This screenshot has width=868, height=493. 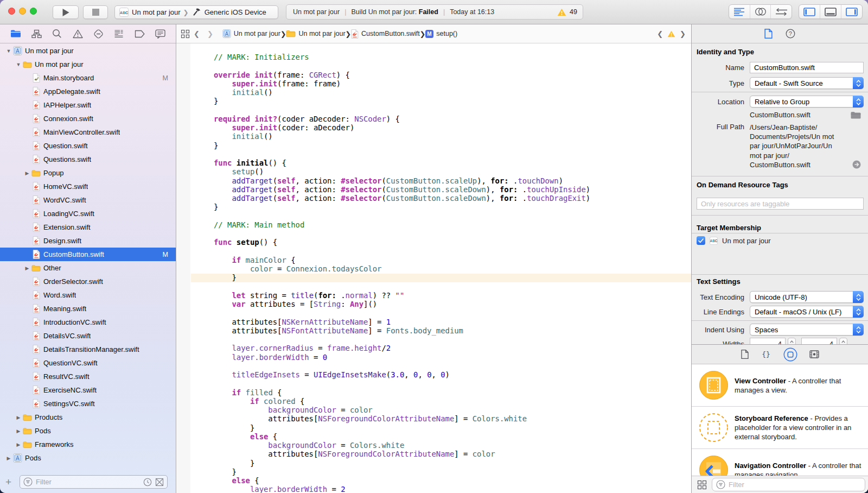 What do you see at coordinates (88, 390) in the screenshot?
I see `tree-item: ExerciseNC.swift` at bounding box center [88, 390].